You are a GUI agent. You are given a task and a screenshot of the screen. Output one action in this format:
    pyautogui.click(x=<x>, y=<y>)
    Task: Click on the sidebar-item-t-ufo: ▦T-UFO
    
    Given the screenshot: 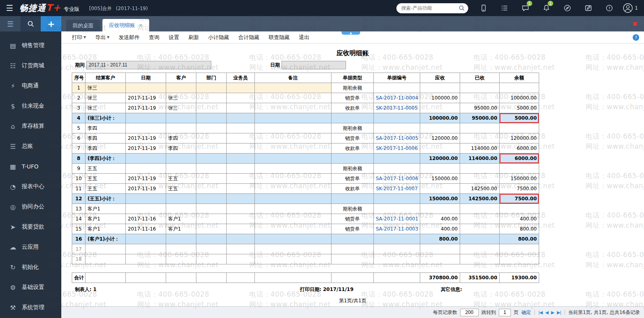 What is the action you would take?
    pyautogui.click(x=31, y=166)
    